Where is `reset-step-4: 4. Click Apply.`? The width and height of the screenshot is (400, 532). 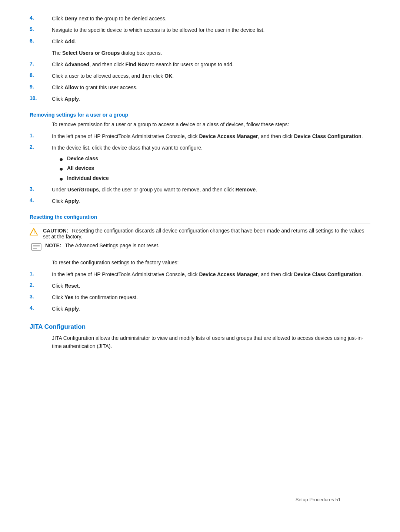
reset-step-4: 4. Click Apply. is located at coordinates (200, 309).